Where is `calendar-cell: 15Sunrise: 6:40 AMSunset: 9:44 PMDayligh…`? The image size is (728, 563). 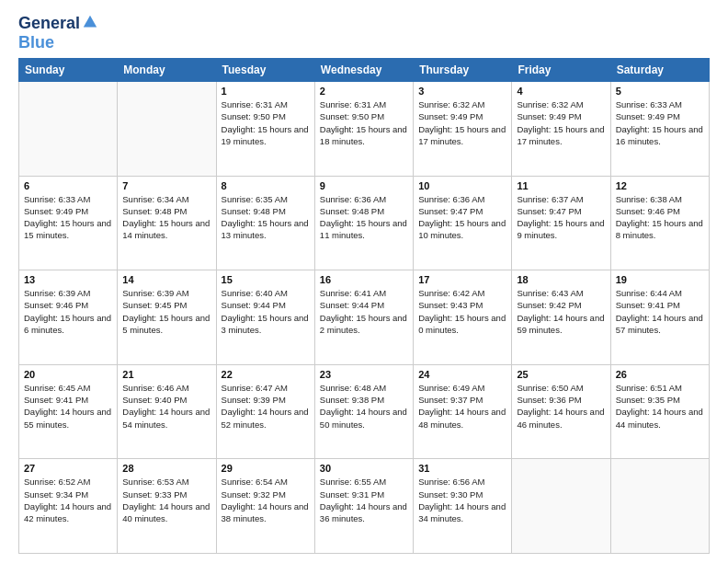 calendar-cell: 15Sunrise: 6:40 AMSunset: 9:44 PMDayligh… is located at coordinates (265, 318).